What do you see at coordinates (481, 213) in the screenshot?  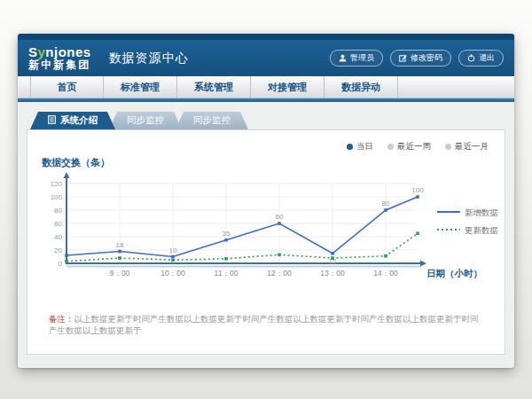 I see `svg-text: 新增数据` at bounding box center [481, 213].